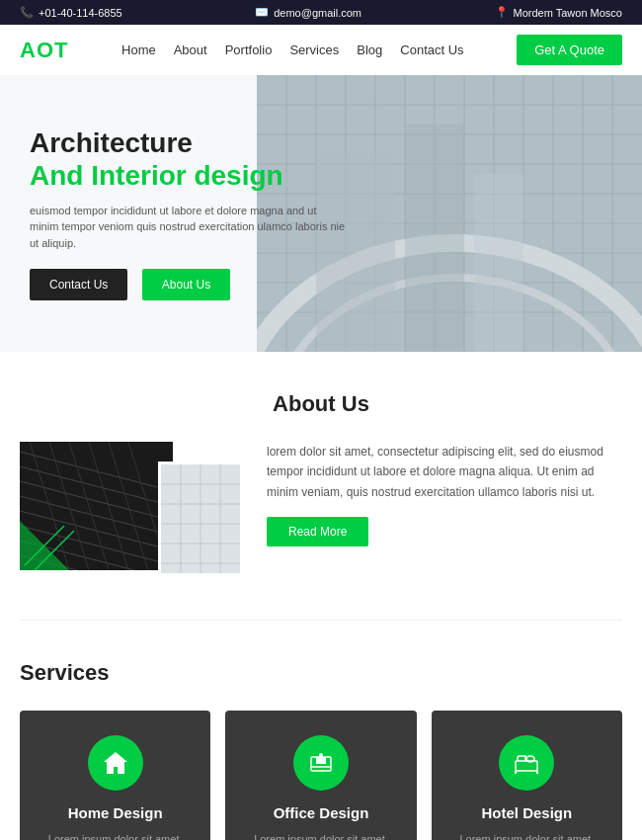 This screenshot has height=840, width=642. Describe the element at coordinates (321, 404) in the screenshot. I see `about-title: About Us` at that location.